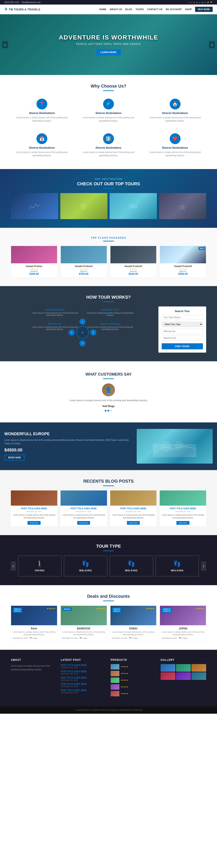 This screenshot has height=868, width=217. I want to click on email: info@twtravels.com, so click(31, 2).